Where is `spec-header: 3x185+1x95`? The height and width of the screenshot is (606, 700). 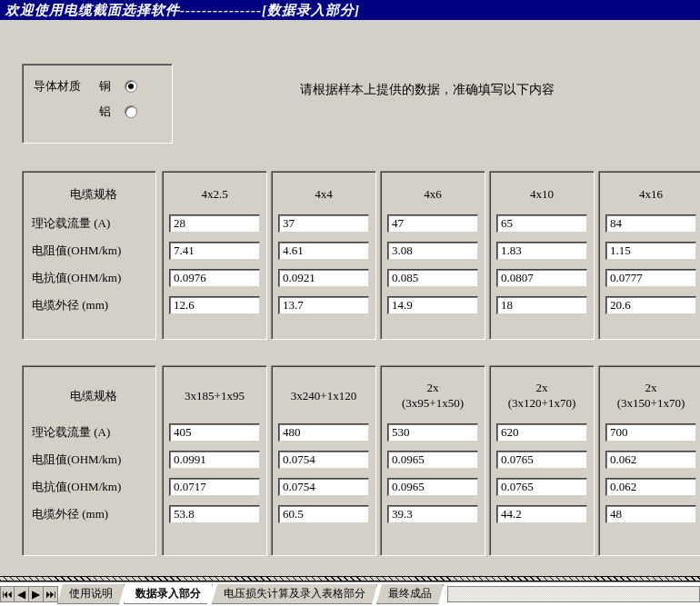 spec-header: 3x185+1x95 is located at coordinates (215, 396).